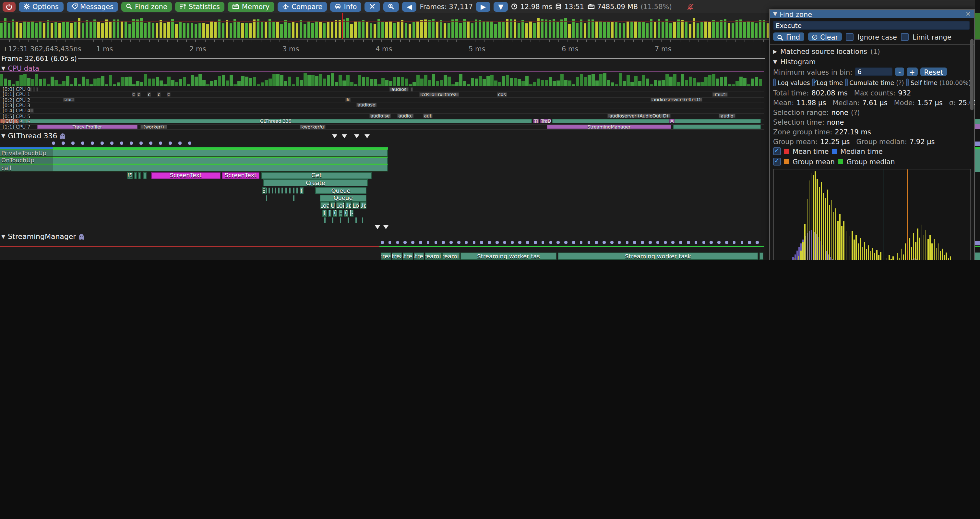 Image resolution: width=980 pixels, height=519 pixels. What do you see at coordinates (348, 206) in the screenshot?
I see `zone-bar: Up` at bounding box center [348, 206].